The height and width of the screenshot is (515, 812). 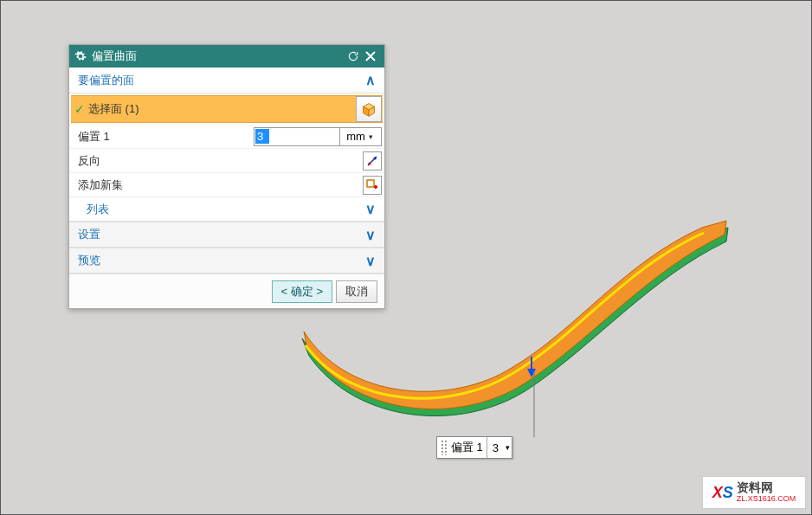 What do you see at coordinates (503, 447) in the screenshot?
I see `hud-value-input: 3` at bounding box center [503, 447].